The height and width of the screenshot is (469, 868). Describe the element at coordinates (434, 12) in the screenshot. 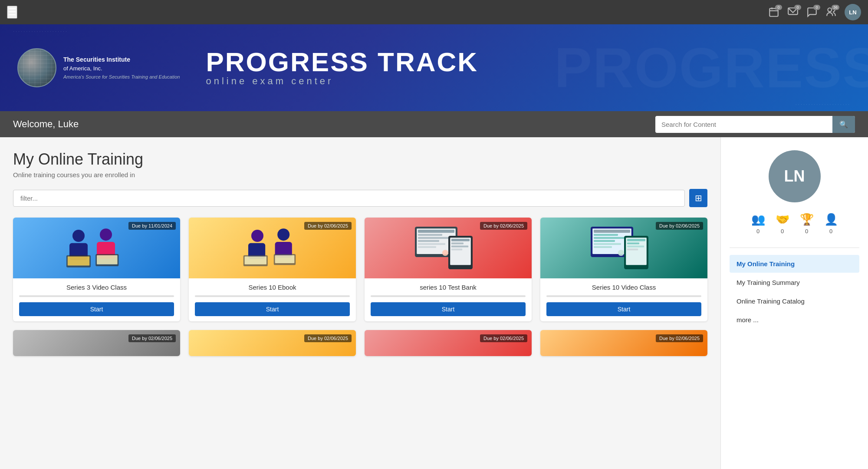

I see `top-nav: ☰ 0 0 0 36 LN` at that location.